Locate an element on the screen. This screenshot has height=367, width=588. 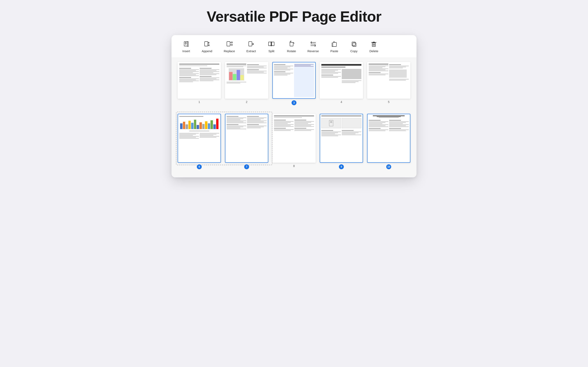
page-2: 2 is located at coordinates (247, 83).